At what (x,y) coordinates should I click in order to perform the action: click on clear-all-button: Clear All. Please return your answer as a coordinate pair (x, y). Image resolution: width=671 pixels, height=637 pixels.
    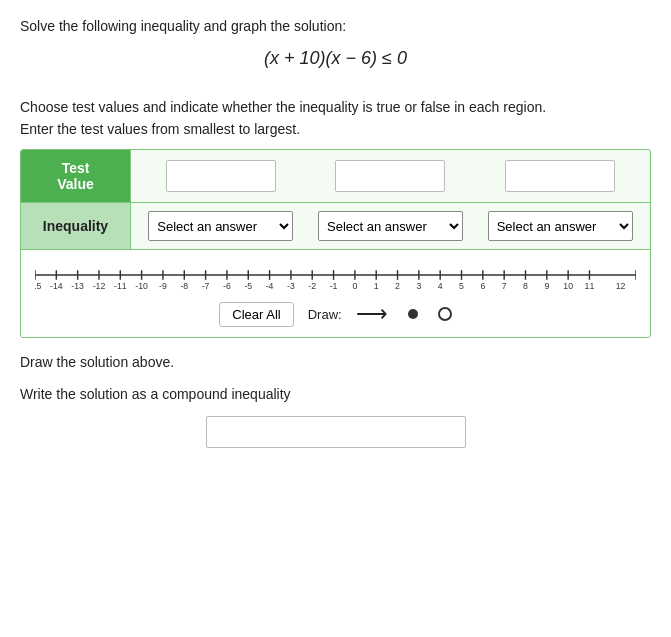
    Looking at the image, I should click on (256, 314).